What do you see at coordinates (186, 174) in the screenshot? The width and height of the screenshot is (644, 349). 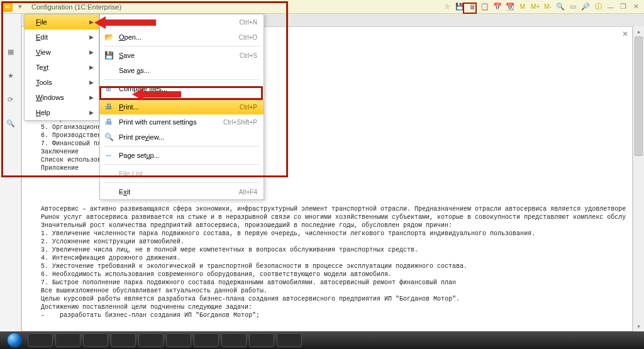 I see `submenu-item-label: File List` at bounding box center [186, 174].